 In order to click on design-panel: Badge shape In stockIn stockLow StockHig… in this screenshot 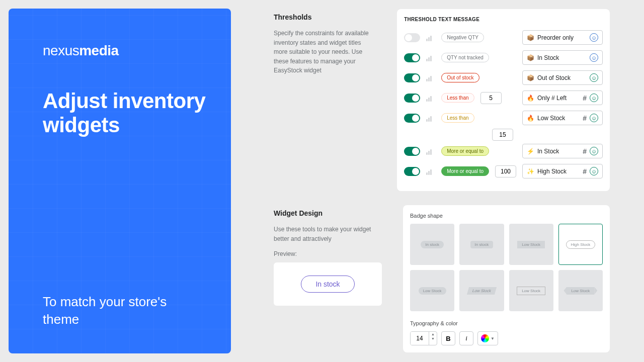, I will do `click(506, 279)`.